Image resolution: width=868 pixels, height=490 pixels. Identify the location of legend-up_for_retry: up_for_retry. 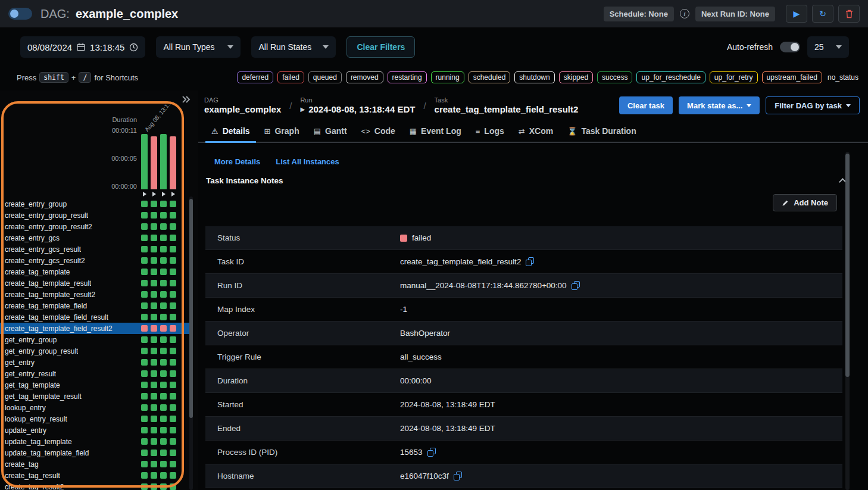
(733, 77).